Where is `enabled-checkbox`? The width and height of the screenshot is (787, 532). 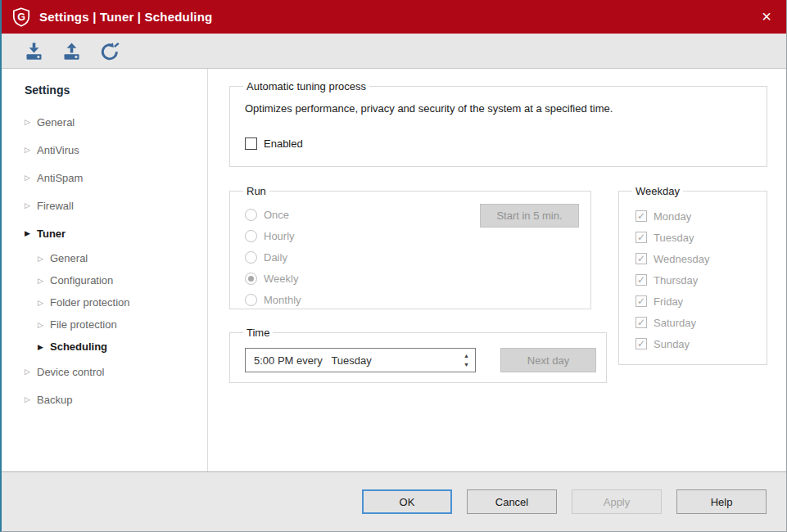
enabled-checkbox is located at coordinates (251, 144).